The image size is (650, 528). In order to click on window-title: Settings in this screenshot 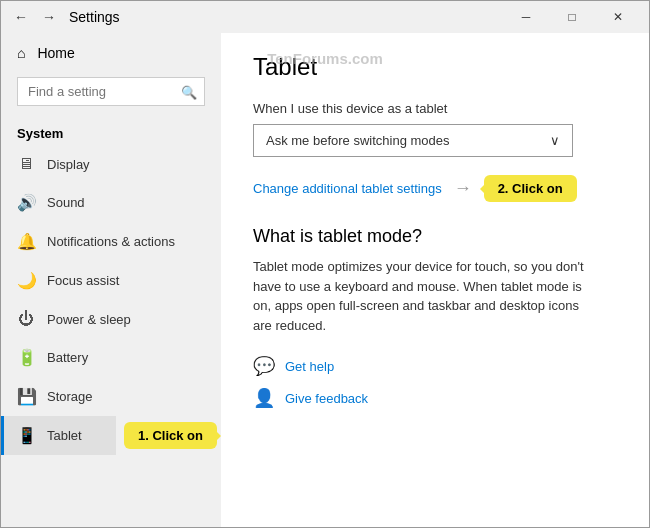, I will do `click(94, 17)`.